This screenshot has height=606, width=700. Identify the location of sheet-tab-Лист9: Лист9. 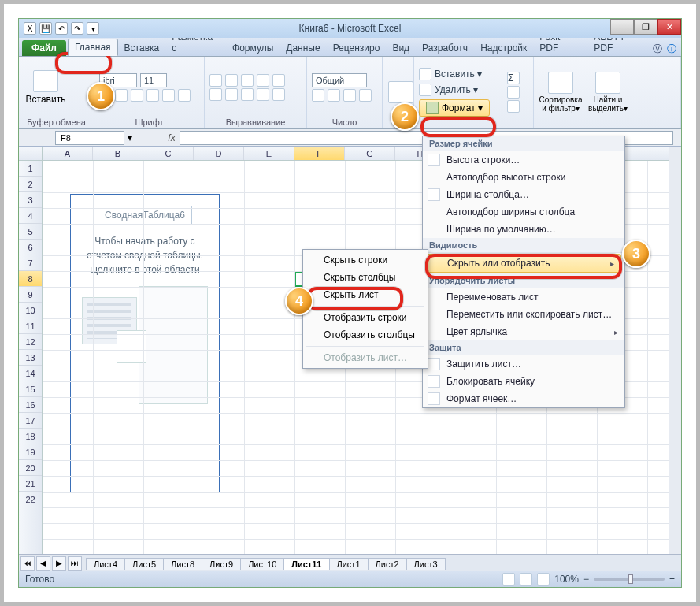
(221, 564).